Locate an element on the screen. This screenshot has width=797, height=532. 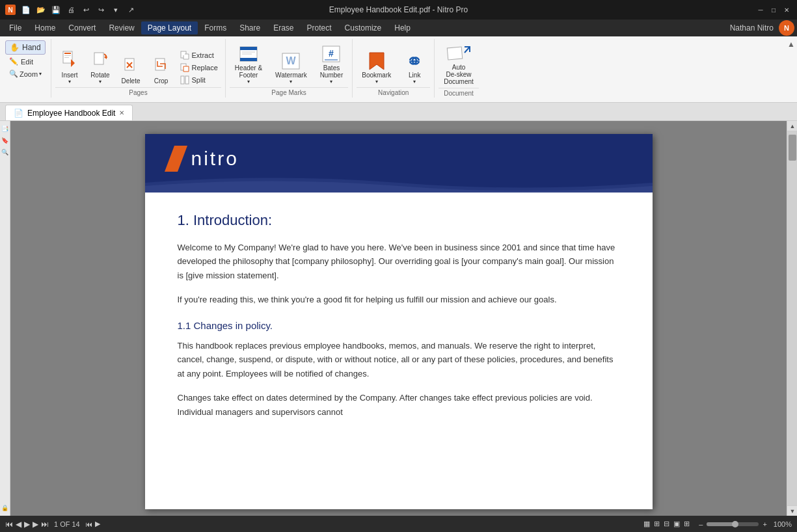
prev-page-button: ◀ is located at coordinates (18, 524).